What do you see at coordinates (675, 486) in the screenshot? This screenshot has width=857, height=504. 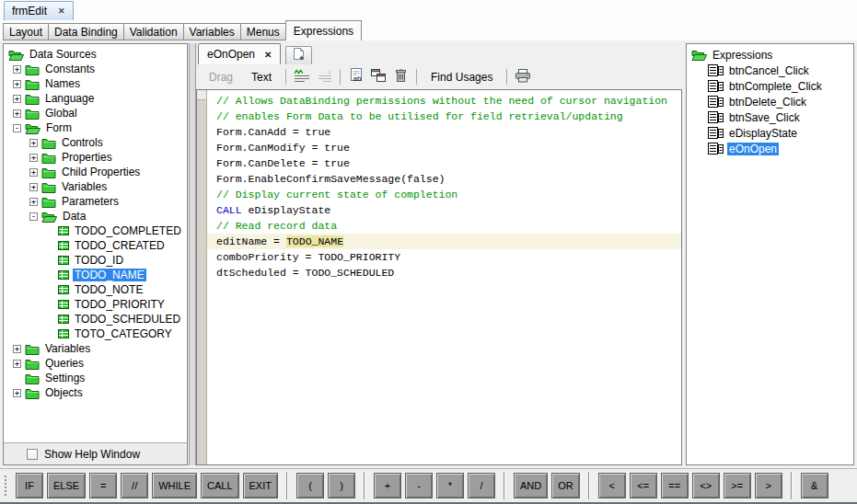 I see `op-button-eqeq: ==` at bounding box center [675, 486].